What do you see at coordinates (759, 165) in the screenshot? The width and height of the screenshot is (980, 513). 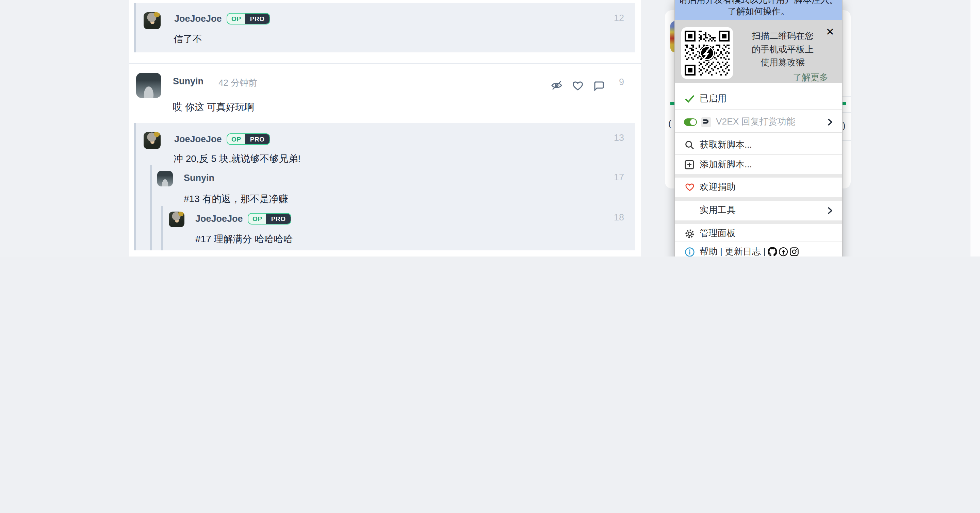 I see `menu-item-add-script: 添加新脚本...` at bounding box center [759, 165].